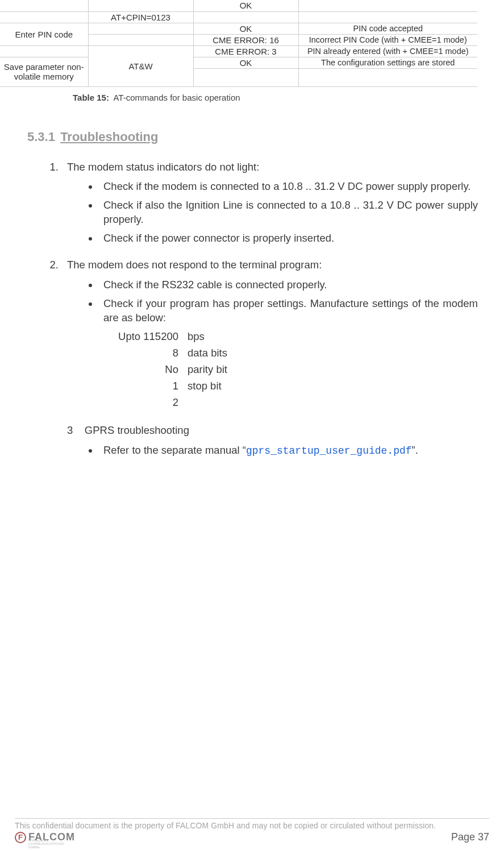 The height and width of the screenshot is (850, 504). I want to click on settings-row: Upto 115200 bps, so click(170, 337).